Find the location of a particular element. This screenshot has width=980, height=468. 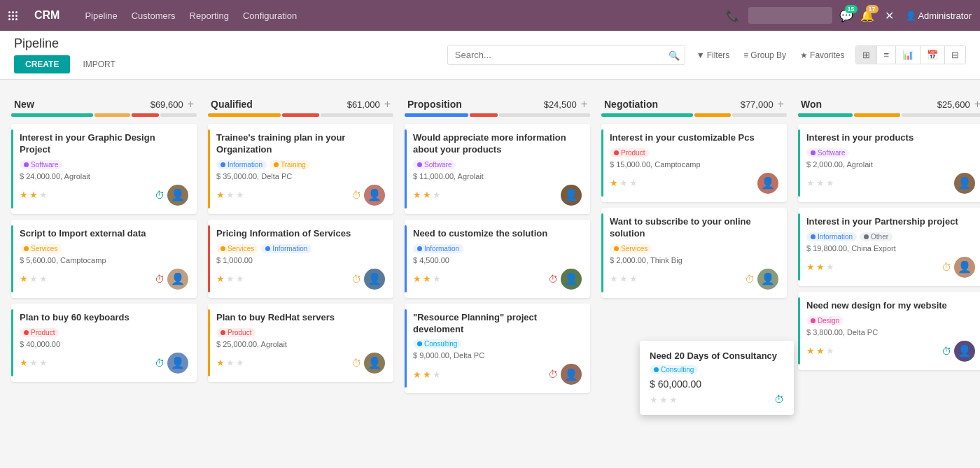

search-input is located at coordinates (566, 55).